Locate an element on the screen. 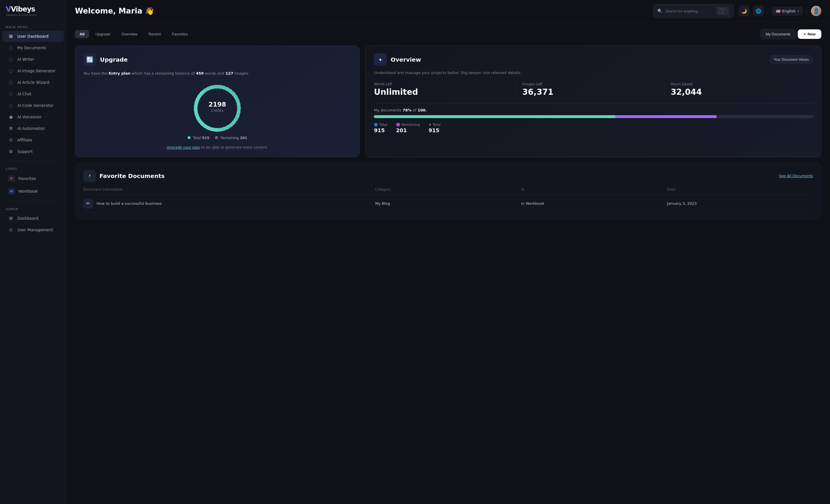 This screenshot has width=830, height=504. avatar-image: 👤 is located at coordinates (817, 11).